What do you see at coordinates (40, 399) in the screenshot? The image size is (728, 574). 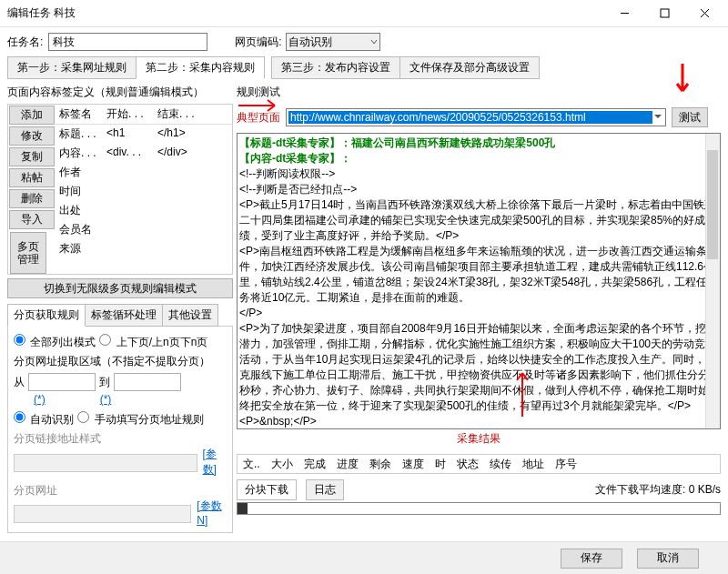 I see `star-link-from: (*)` at bounding box center [40, 399].